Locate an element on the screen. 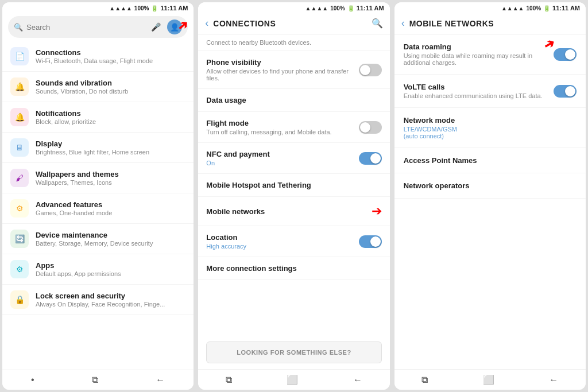 The image size is (588, 392). nav-home-3: ⬜ is located at coordinates (489, 380).